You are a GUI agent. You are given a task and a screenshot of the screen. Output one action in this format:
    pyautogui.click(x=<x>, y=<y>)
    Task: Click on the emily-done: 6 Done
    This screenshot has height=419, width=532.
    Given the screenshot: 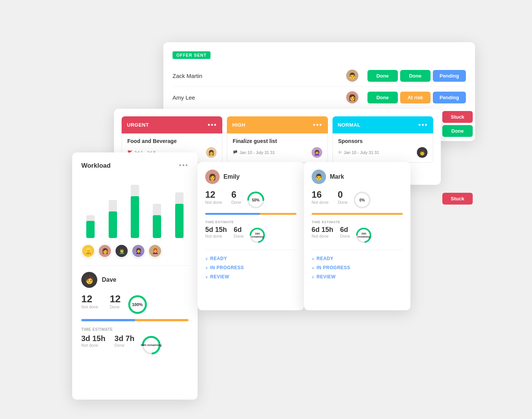 What is the action you would take?
    pyautogui.click(x=236, y=197)
    